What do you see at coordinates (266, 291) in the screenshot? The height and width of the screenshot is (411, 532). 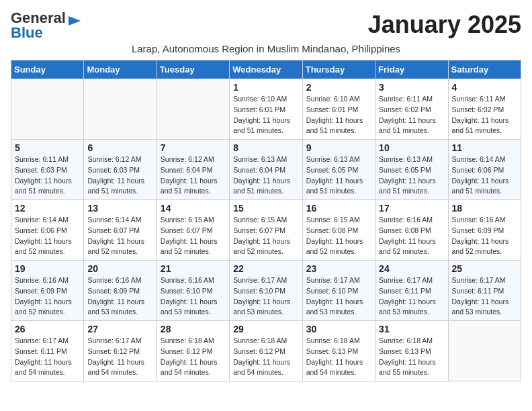 I see `week-row-4: 19Sunrise: 6:16 AMSunset: 6:09 PMDayligh…` at bounding box center [266, 291].